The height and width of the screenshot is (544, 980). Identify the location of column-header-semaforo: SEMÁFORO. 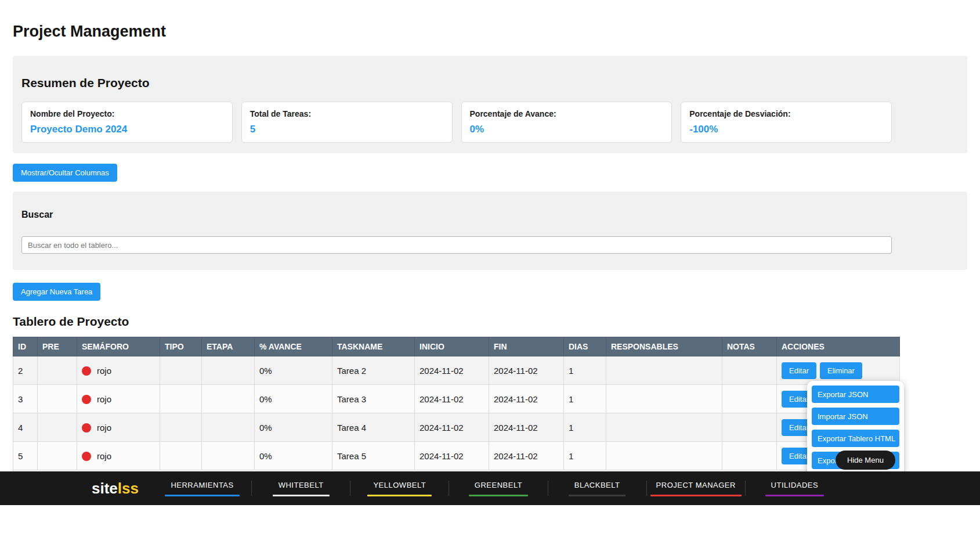
(118, 347).